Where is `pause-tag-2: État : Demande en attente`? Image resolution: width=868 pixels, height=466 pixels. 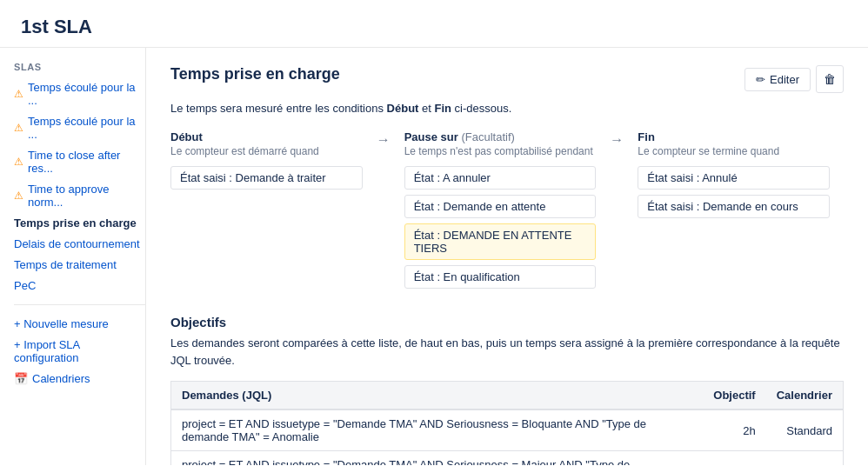 pause-tag-2: État : Demande en attente is located at coordinates (501, 207).